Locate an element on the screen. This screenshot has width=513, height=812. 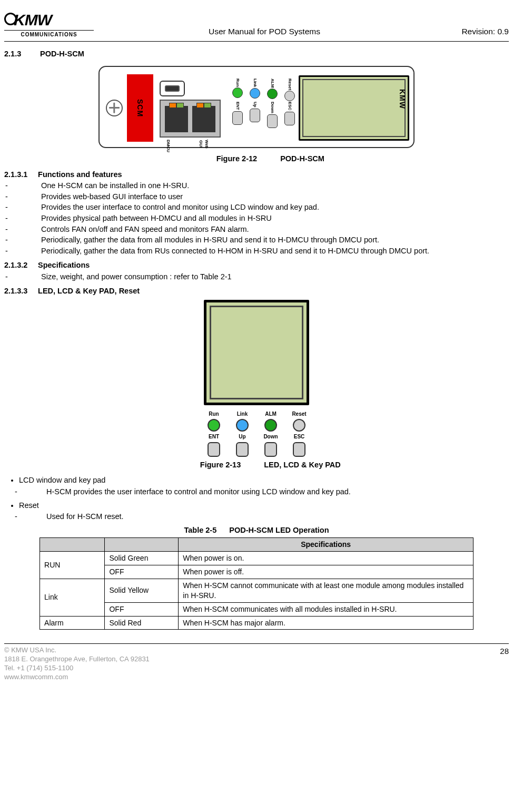
header-rule is located at coordinates (256, 41).